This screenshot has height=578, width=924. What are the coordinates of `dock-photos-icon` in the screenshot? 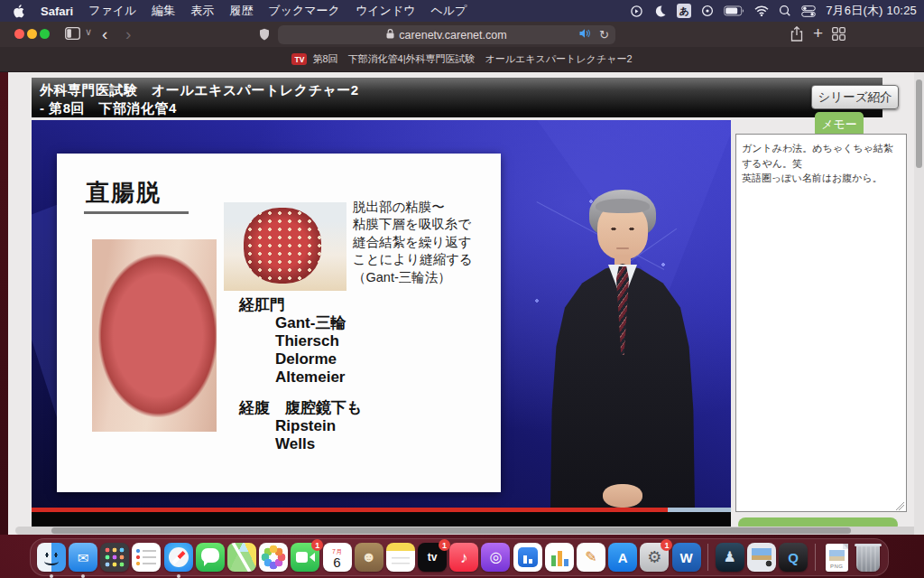 It's located at (273, 557).